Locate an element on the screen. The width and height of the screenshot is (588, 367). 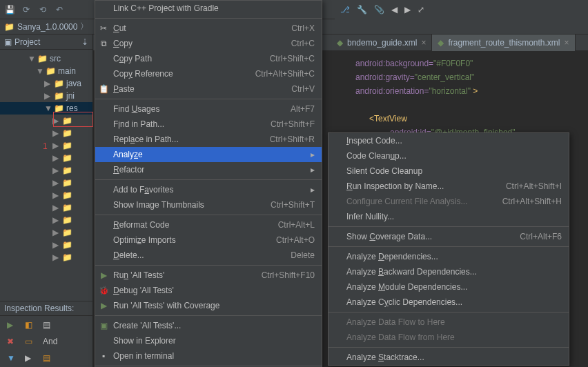
menu-show-explorer: Show in Explorer is located at coordinates (208, 341).